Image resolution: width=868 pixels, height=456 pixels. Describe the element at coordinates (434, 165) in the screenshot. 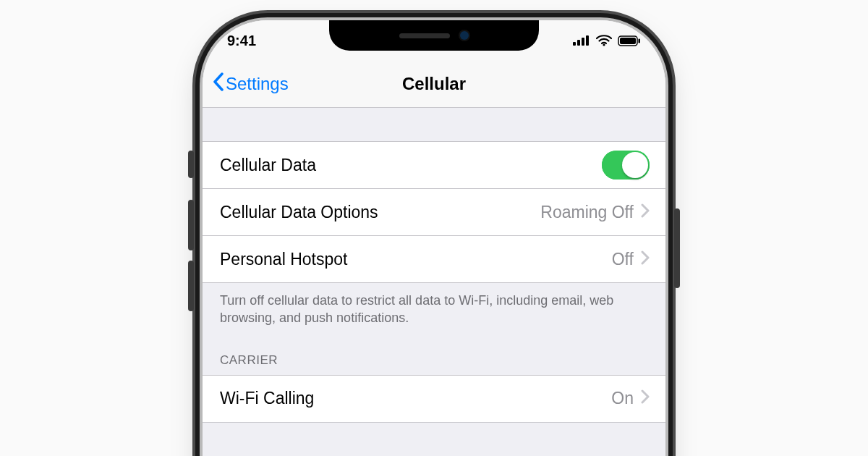

I see `cellular-data-row: Cellular Data` at that location.